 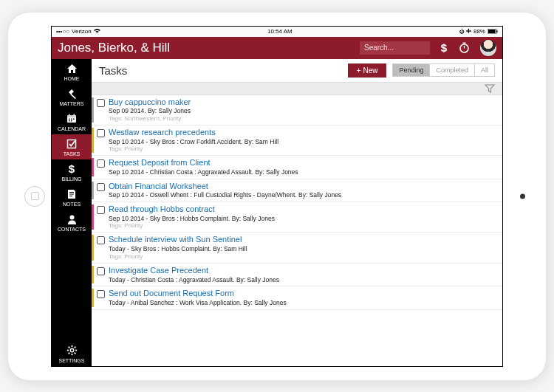 What do you see at coordinates (493, 31) in the screenshot?
I see `battery-icon` at bounding box center [493, 31].